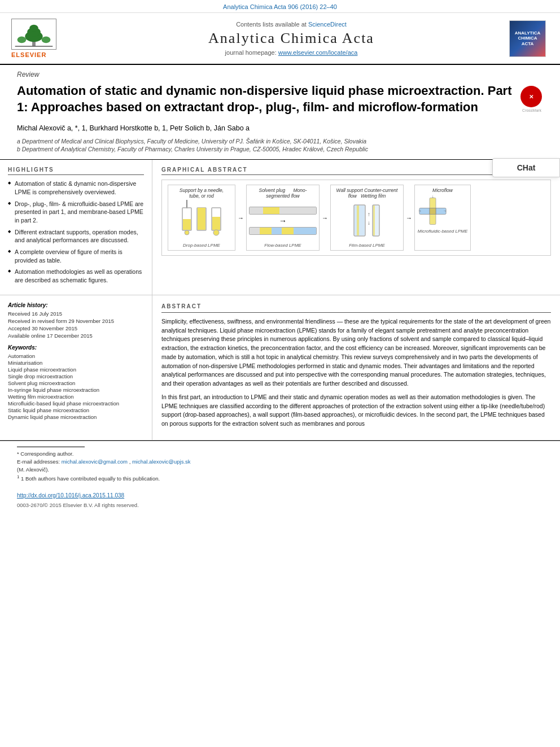 Image resolution: width=560 pixels, height=747 pixels. What do you see at coordinates (216, 220) in the screenshot?
I see `vial-drop-bottom` at bounding box center [216, 220].